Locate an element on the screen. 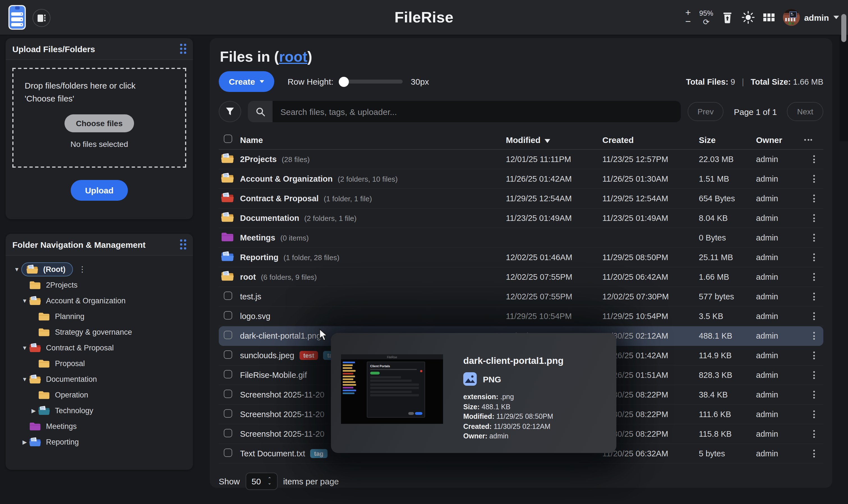  user-menu: admin is located at coordinates (811, 17).